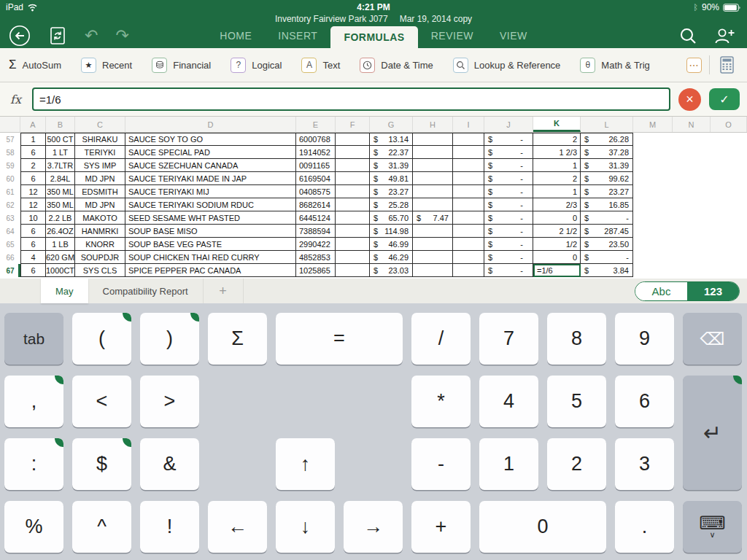  What do you see at coordinates (10, 192) in the screenshot?
I see `row-header: 61` at bounding box center [10, 192].